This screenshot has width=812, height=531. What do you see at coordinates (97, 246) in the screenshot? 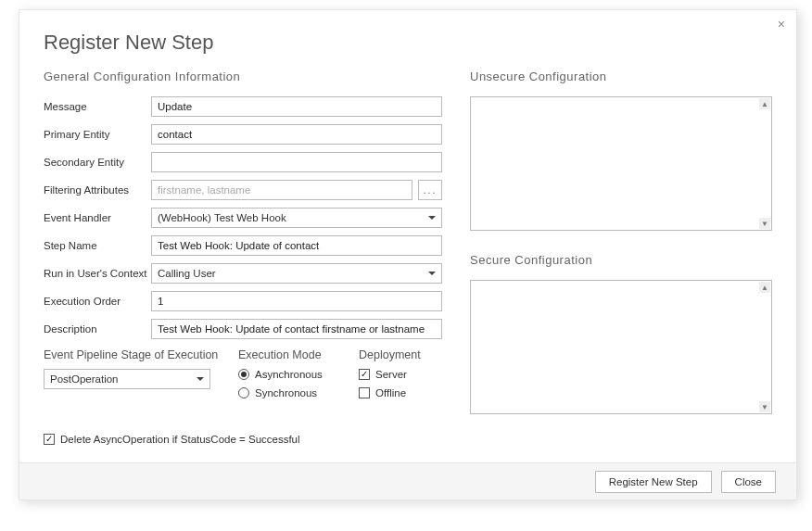
I see `label-step-name: Step Name` at bounding box center [97, 246].